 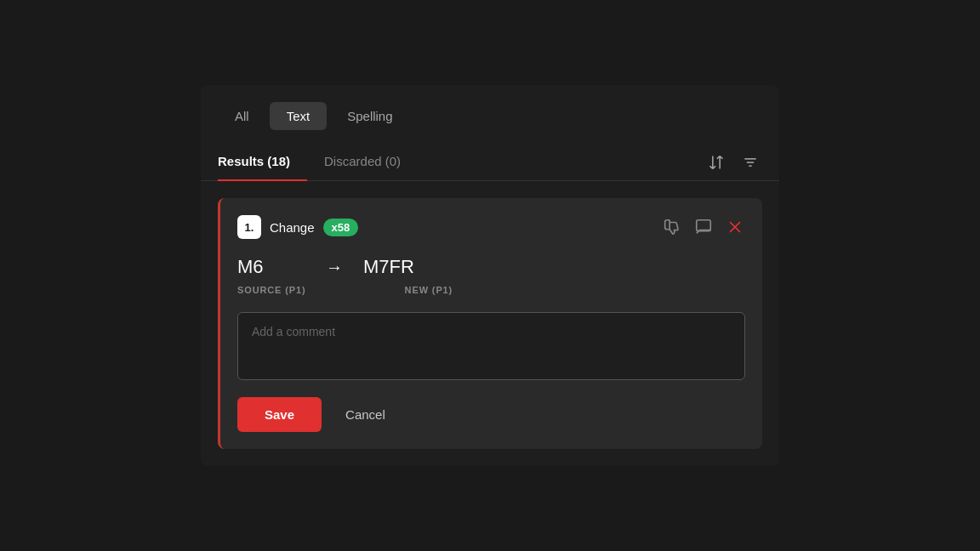 What do you see at coordinates (671, 227) in the screenshot?
I see `dislike-icon` at bounding box center [671, 227].